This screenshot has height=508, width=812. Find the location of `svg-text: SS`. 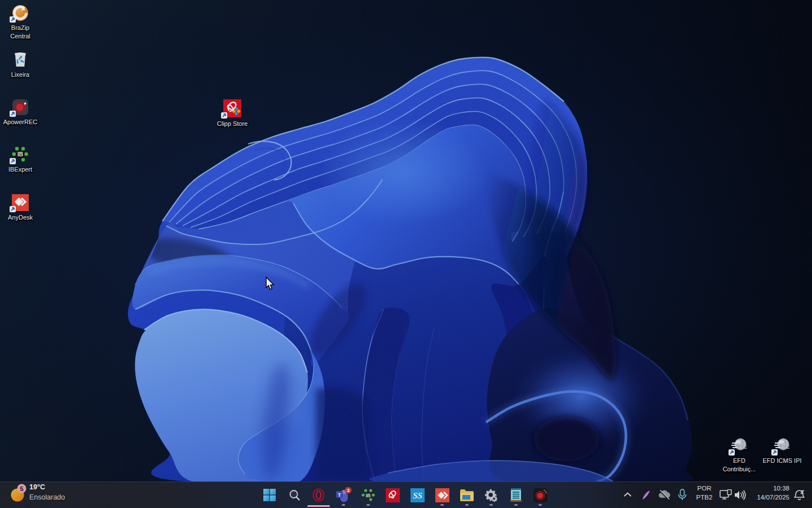

svg-text: SS is located at coordinates (417, 496).